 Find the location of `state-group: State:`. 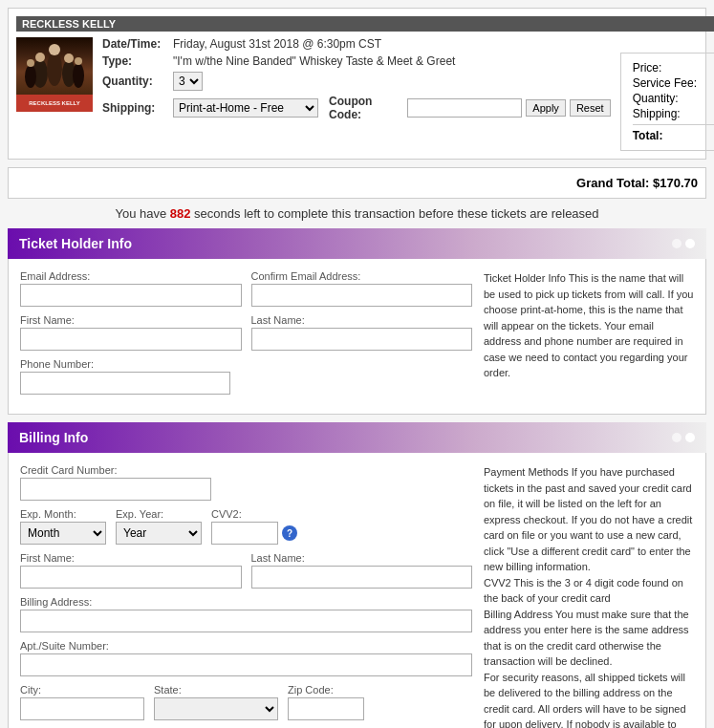

state-group: State: is located at coordinates (216, 702).